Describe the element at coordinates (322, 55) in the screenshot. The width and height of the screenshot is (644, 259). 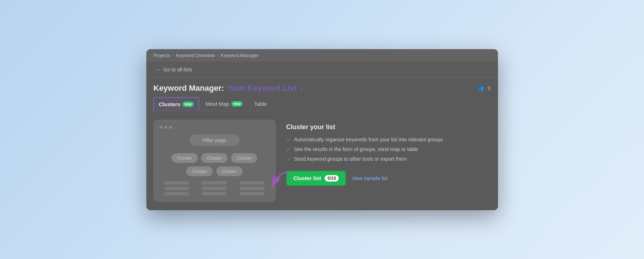
I see `breadcrumb-bar: Projects › Keyword Overview › Keyword Ma…` at that location.